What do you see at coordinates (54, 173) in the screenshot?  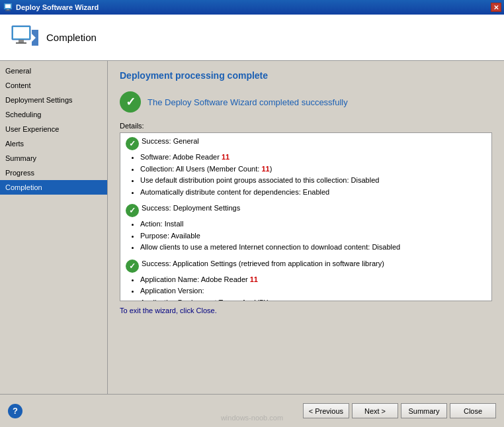 I see `sidebar-item-progress: Progress` at bounding box center [54, 173].